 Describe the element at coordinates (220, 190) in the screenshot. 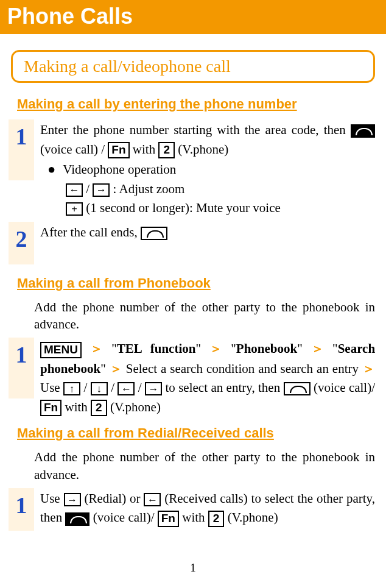

I see `sub-zoom: ← / → : Adjust zoom` at that location.